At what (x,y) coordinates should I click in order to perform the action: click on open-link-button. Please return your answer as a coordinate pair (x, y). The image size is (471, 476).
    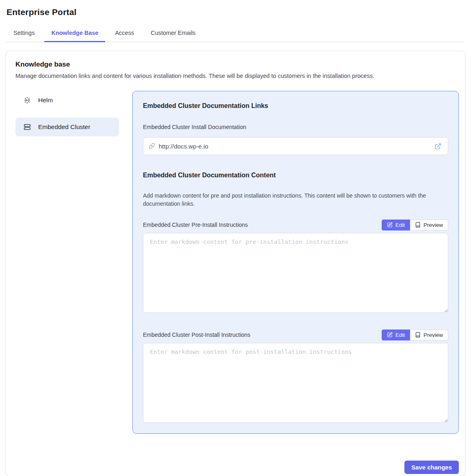
    Looking at the image, I should click on (438, 146).